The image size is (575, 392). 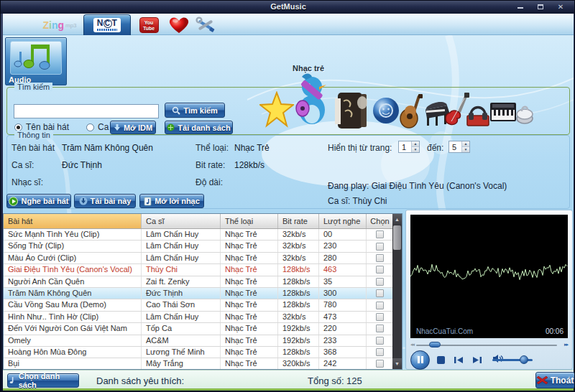 What do you see at coordinates (299, 234) in the screenshot?
I see `table-cell: 32kb/s` at bounding box center [299, 234].